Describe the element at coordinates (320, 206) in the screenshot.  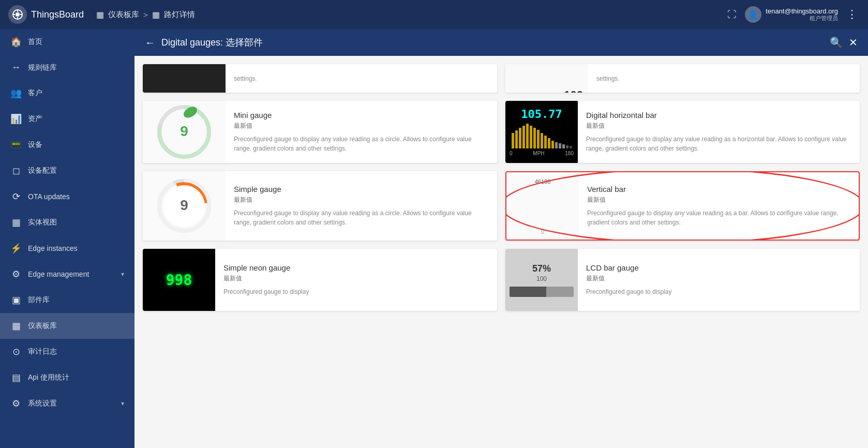
I see `widget-card-simple-gauge: 9 Simple gauge 最新值 Preconfigured gauge t…` at that location.